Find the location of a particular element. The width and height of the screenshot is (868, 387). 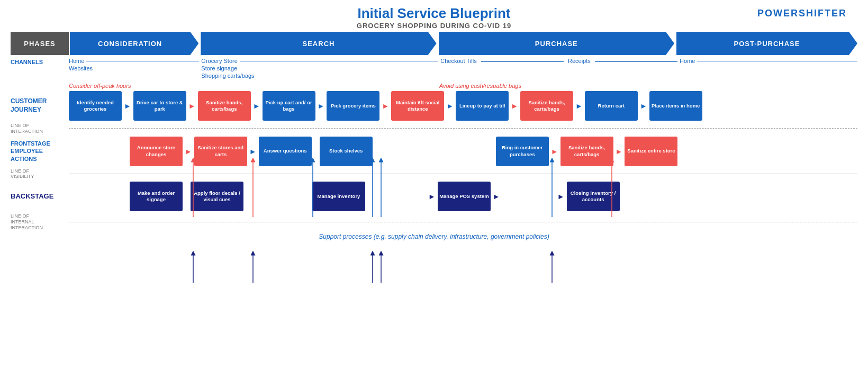

backstage-card-decals: Apply floor decals / visual cues is located at coordinates (217, 196).